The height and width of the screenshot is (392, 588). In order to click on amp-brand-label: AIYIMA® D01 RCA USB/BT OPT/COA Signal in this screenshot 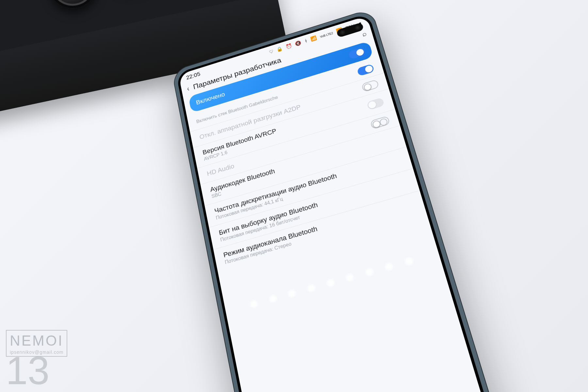, I will do `click(24, 78)`.